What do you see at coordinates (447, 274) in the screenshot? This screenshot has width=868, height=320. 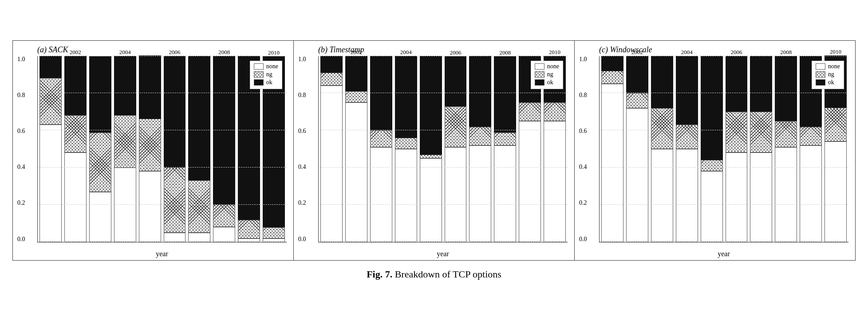 I see `caption-rest: Breakdown of TCP options` at bounding box center [447, 274].